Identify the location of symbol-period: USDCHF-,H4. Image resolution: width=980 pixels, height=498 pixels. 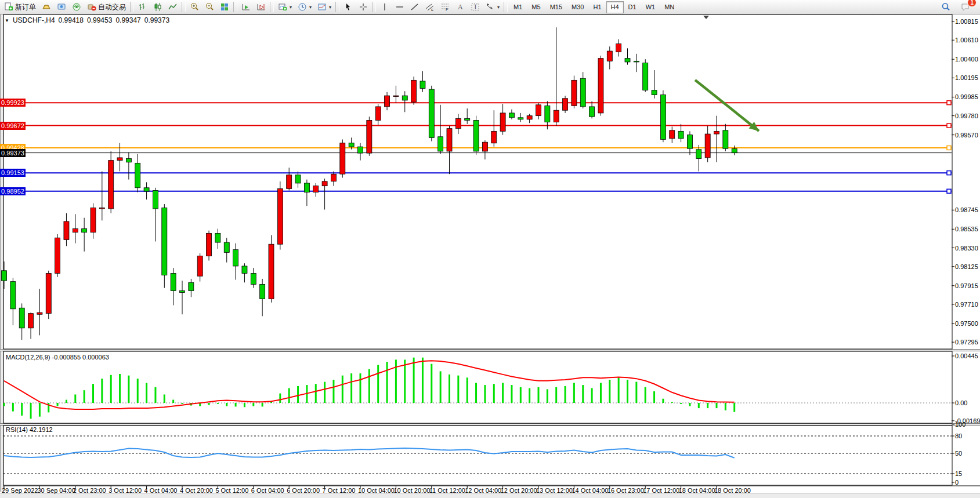
(34, 20).